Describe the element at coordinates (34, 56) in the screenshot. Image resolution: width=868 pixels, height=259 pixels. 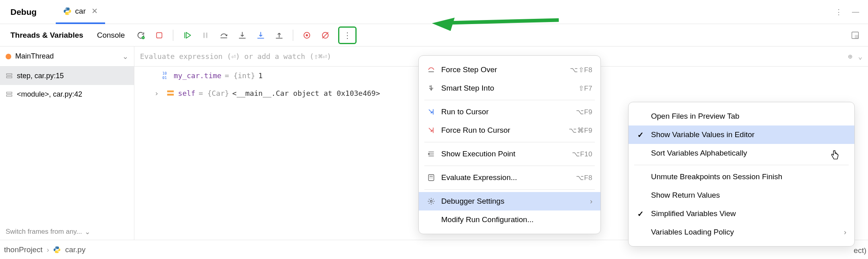
I see `thread-name: MainThread` at that location.